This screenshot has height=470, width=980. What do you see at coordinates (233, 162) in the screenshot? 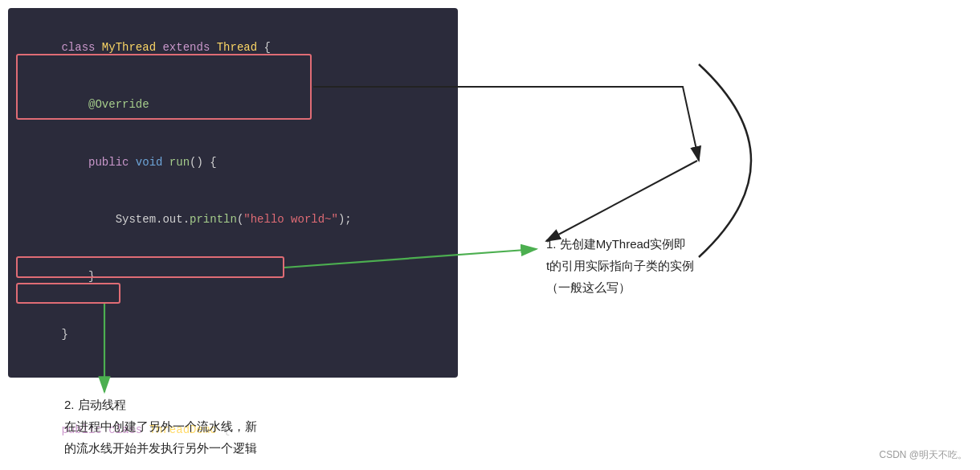
I see `code-line-3: public void run() {` at bounding box center [233, 162].